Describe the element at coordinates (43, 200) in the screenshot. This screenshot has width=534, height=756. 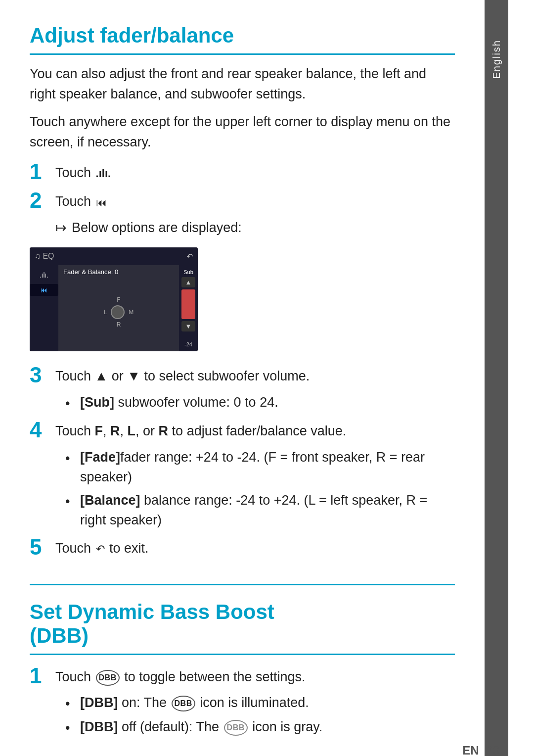
I see `step-2-number: 2` at that location.